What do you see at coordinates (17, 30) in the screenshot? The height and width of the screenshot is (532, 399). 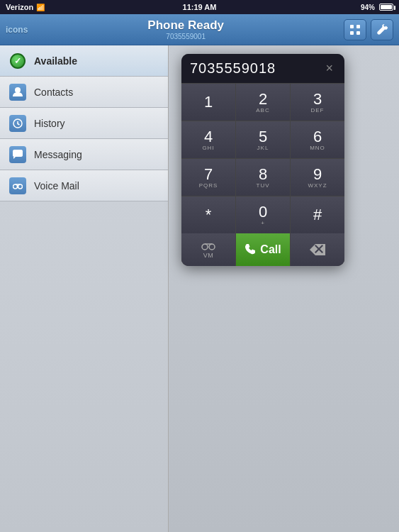 I see `header-back-label: icons` at bounding box center [17, 30].